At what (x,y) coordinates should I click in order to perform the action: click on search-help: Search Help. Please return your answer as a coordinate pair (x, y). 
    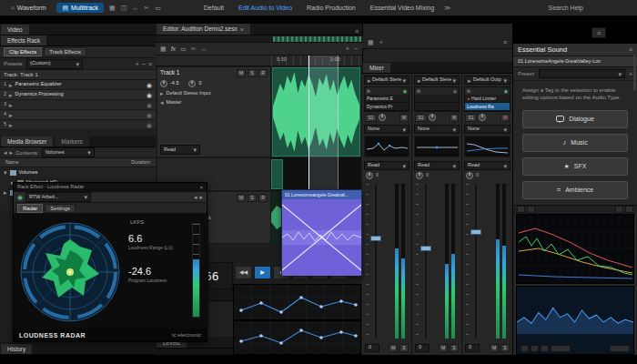
    Looking at the image, I should click on (566, 7).